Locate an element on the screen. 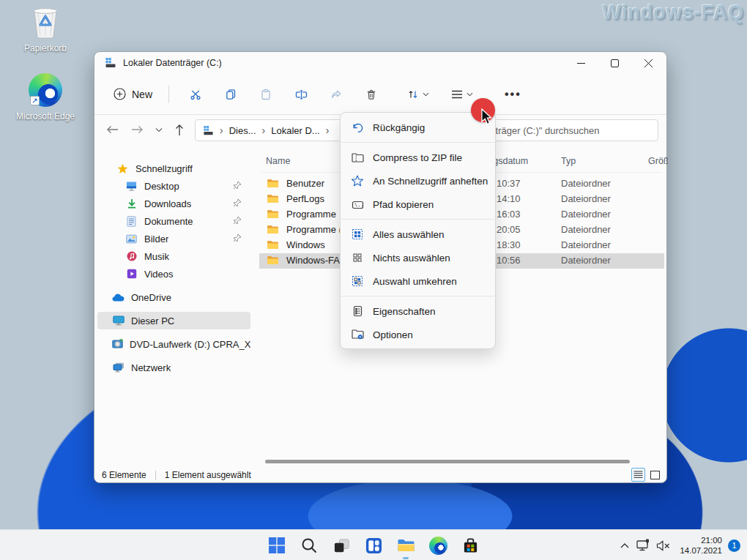 The width and height of the screenshot is (747, 560). rename-button is located at coordinates (301, 94).